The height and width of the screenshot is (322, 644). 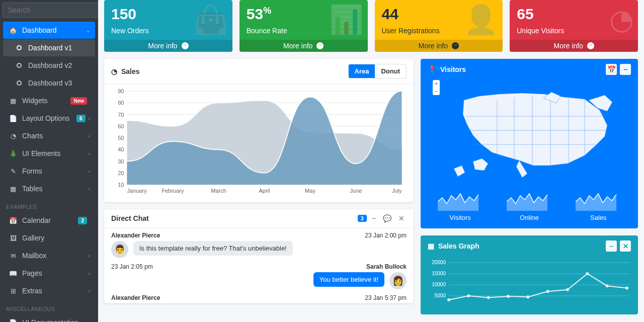 I want to click on sidebar-item-forms: ✎Forms‹, so click(x=49, y=171).